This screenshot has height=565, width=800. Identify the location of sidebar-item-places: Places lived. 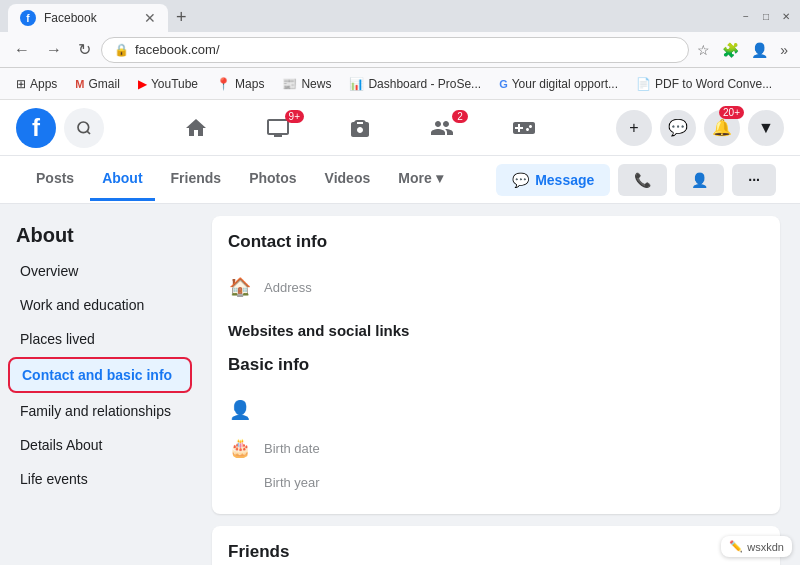
(100, 339).